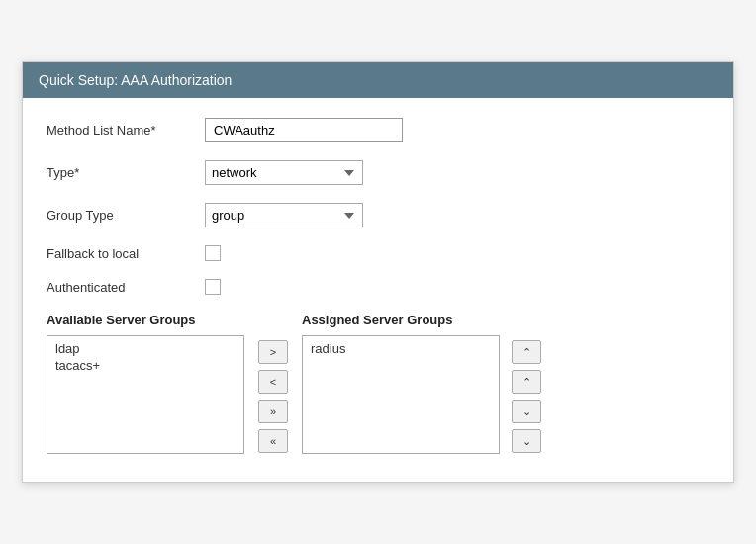 Image resolution: width=756 pixels, height=544 pixels. I want to click on move-down-button: ⌄, so click(526, 411).